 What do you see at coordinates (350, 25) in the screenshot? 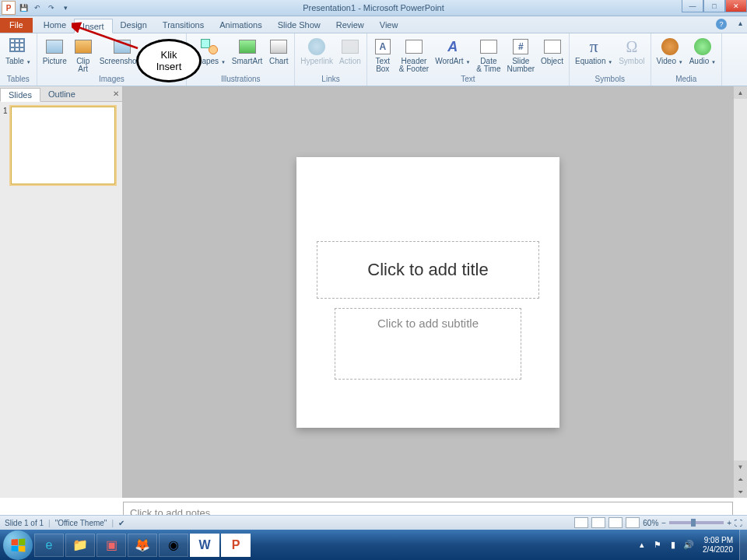
I see `tab-review: Review` at bounding box center [350, 25].